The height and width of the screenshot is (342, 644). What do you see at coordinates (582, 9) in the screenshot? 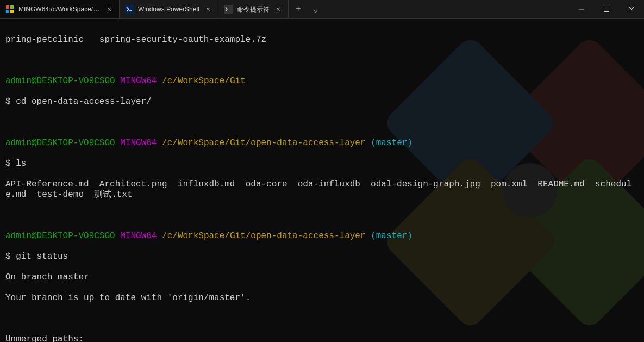
I see `minimize-button` at bounding box center [582, 9].